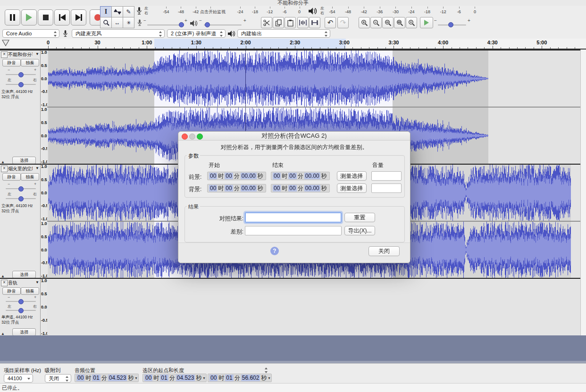  What do you see at coordinates (45, 17) in the screenshot?
I see `stop-button` at bounding box center [45, 17].